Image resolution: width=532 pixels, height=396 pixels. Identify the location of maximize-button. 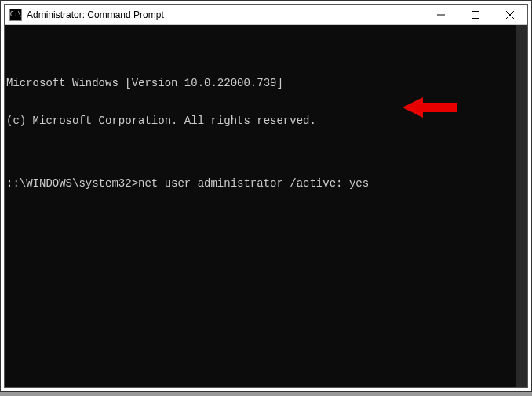
(476, 14).